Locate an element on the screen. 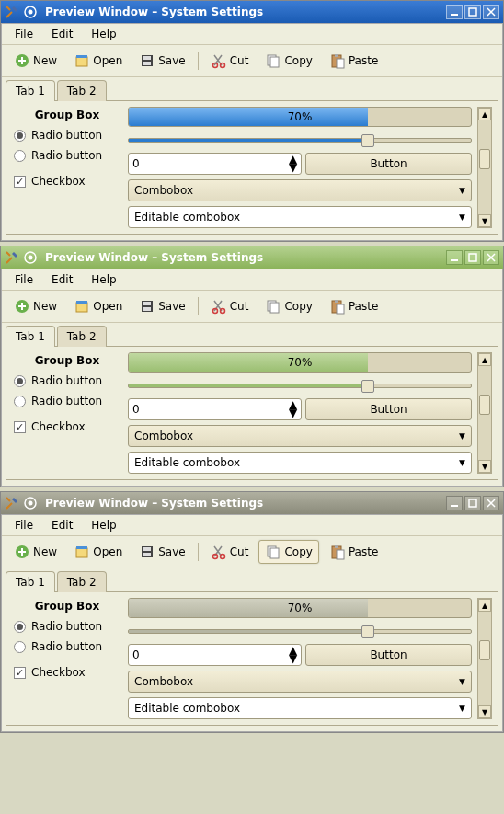 Image resolution: width=504 pixels, height=814 pixels. save-icon is located at coordinates (147, 61).